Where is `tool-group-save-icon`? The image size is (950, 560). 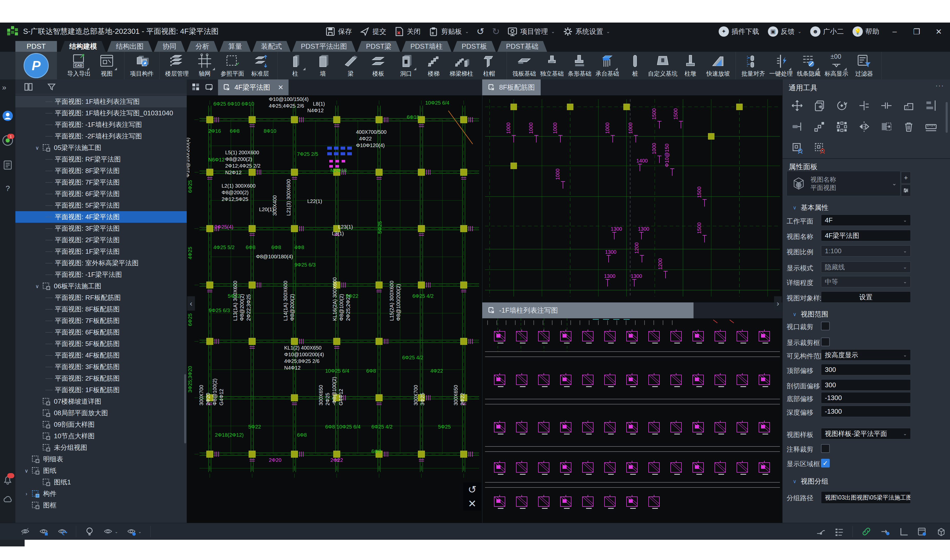 tool-group-save-icon is located at coordinates (797, 148).